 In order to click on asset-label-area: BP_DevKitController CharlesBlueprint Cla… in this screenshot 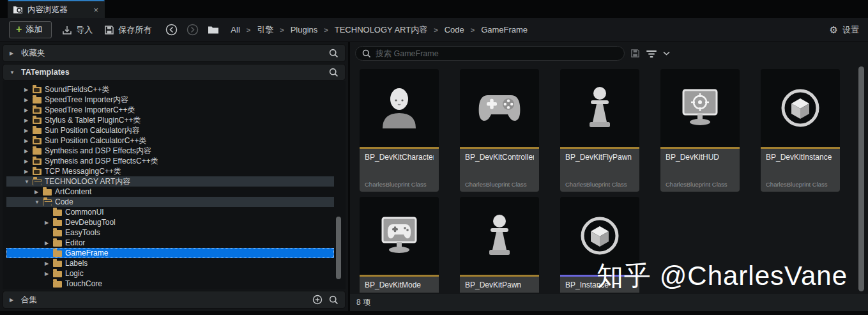, I will do `click(499, 170)`.